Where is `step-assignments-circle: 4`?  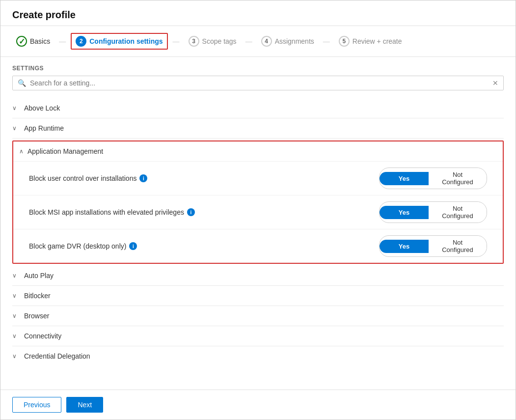
step-assignments-circle: 4 is located at coordinates (267, 41).